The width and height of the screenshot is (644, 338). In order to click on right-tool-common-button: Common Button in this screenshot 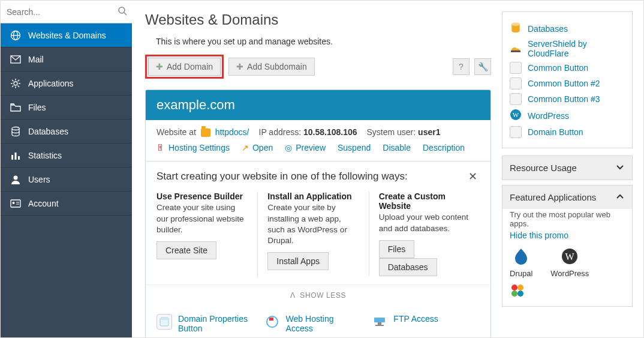, I will do `click(567, 68)`.